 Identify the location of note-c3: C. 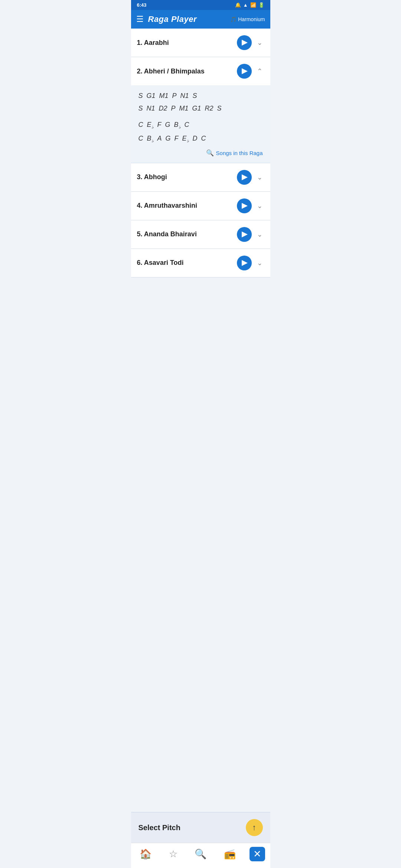
(141, 139).